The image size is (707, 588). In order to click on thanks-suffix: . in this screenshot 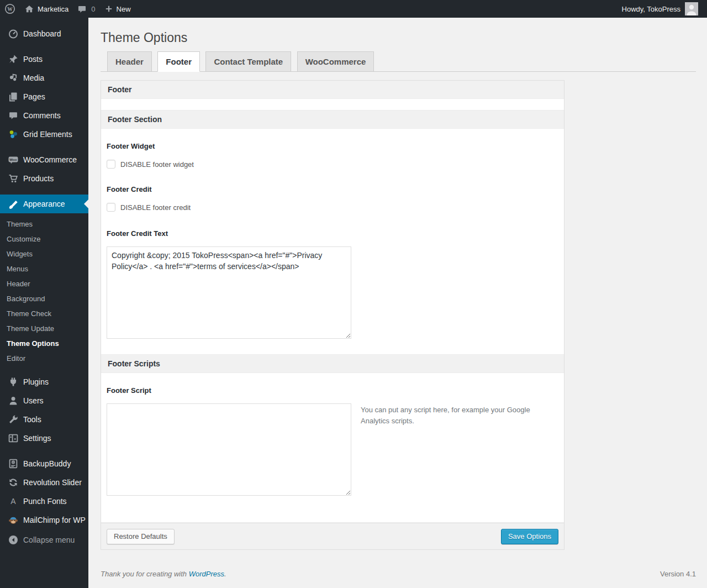, I will do `click(225, 574)`.